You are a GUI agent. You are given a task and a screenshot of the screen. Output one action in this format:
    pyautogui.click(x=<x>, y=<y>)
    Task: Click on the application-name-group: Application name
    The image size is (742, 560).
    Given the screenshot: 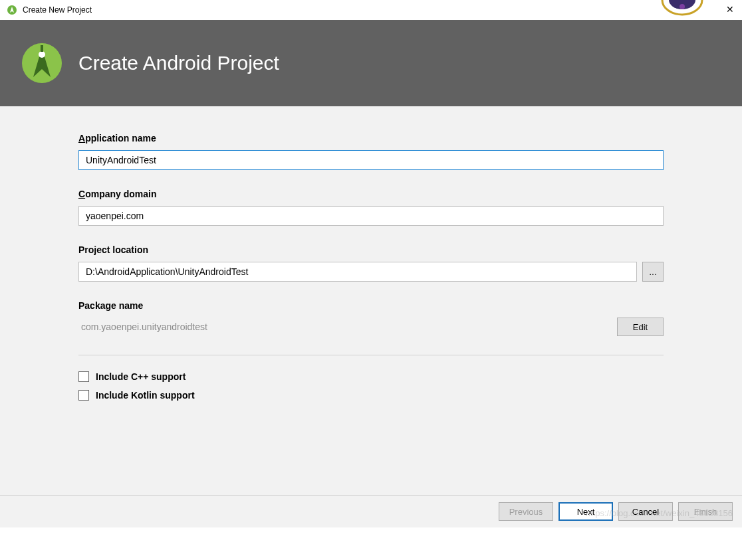 What is the action you would take?
    pyautogui.click(x=371, y=151)
    